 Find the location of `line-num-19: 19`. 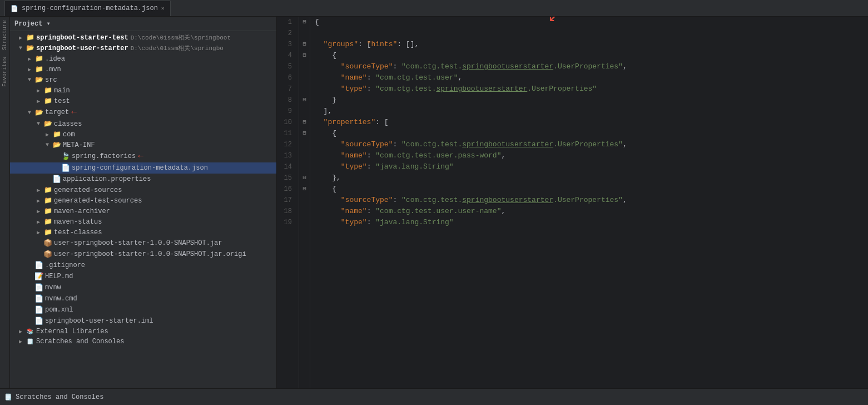

line-num-19: 19 is located at coordinates (288, 223).